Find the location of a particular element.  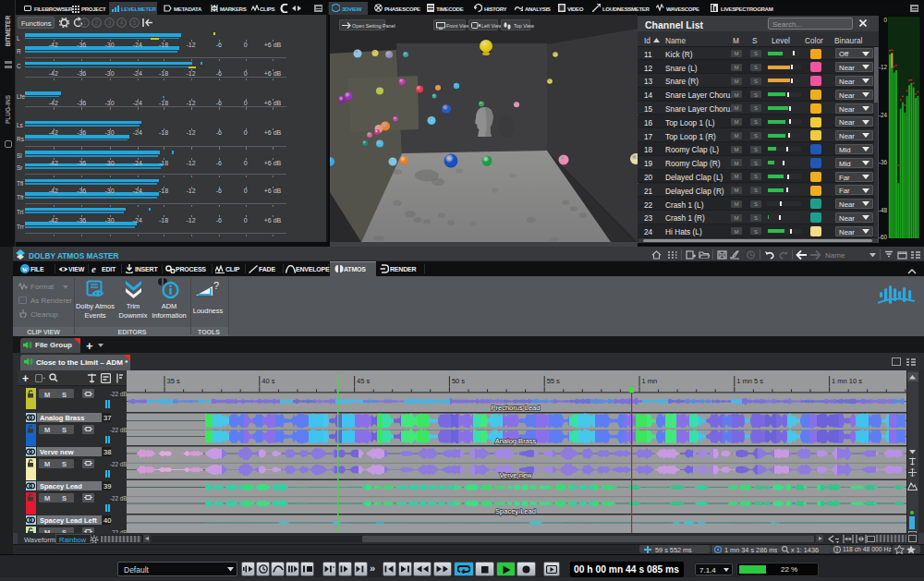

svg-text: 1 is located at coordinates (84, 22).